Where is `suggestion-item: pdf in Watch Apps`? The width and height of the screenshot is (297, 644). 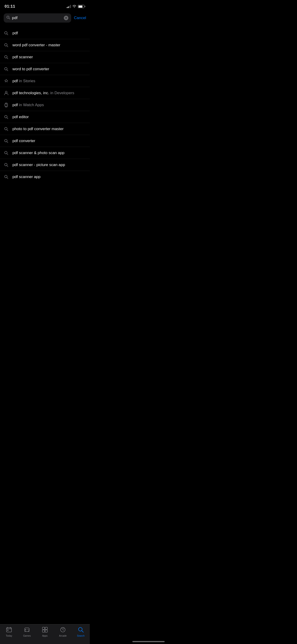 suggestion-item: pdf in Watch Apps is located at coordinates (45, 105).